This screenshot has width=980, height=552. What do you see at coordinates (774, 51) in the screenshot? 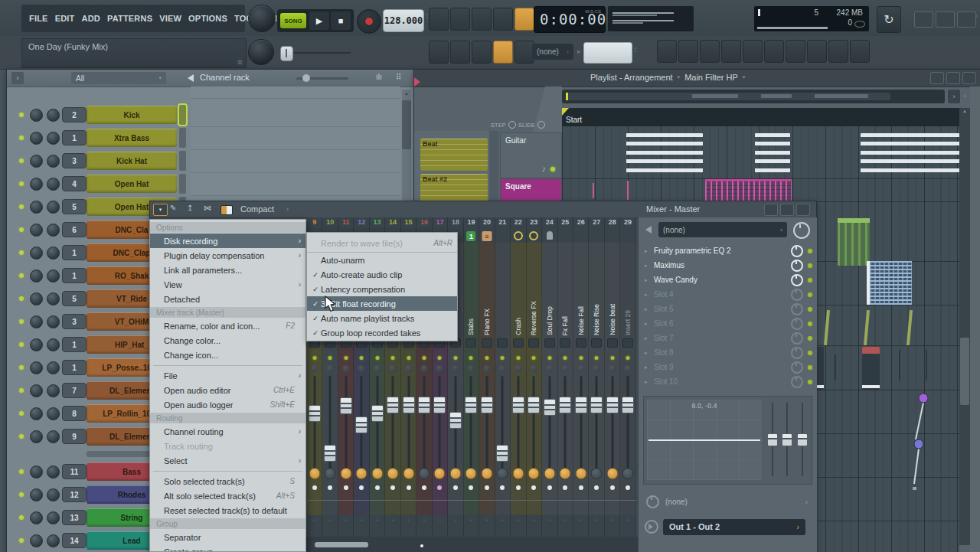
I see `project-info-icon` at bounding box center [774, 51].